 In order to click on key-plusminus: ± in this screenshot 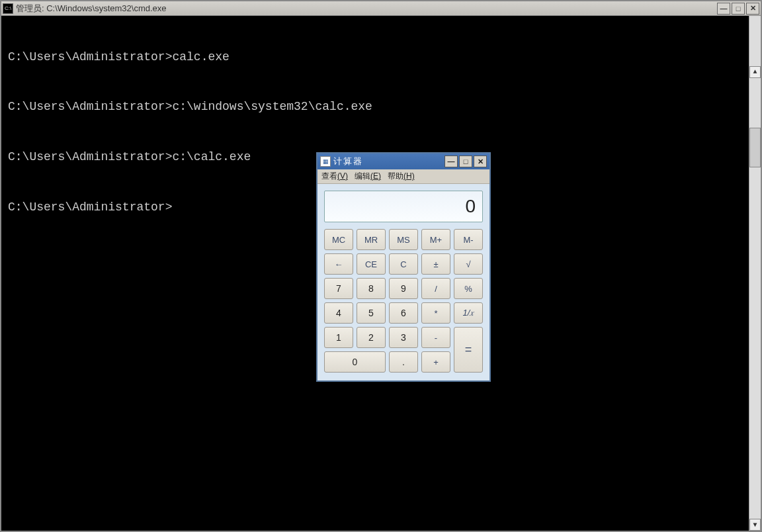, I will do `click(436, 264)`.